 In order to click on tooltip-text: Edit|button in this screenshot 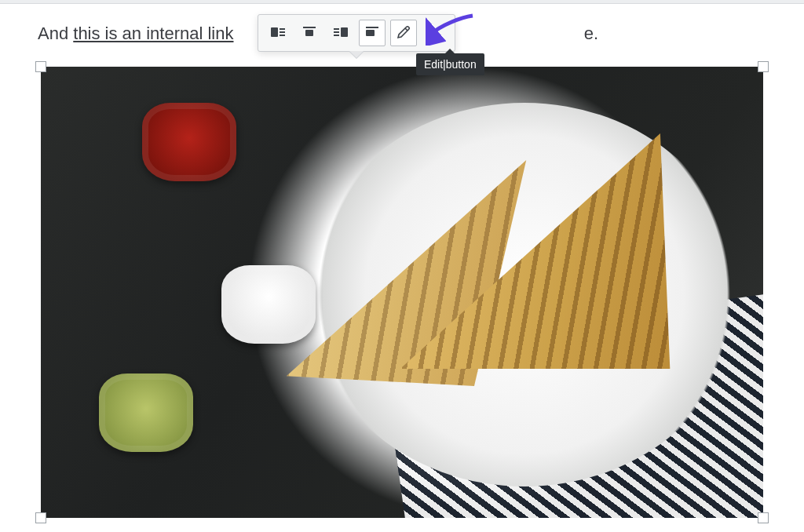, I will do `click(451, 64)`.